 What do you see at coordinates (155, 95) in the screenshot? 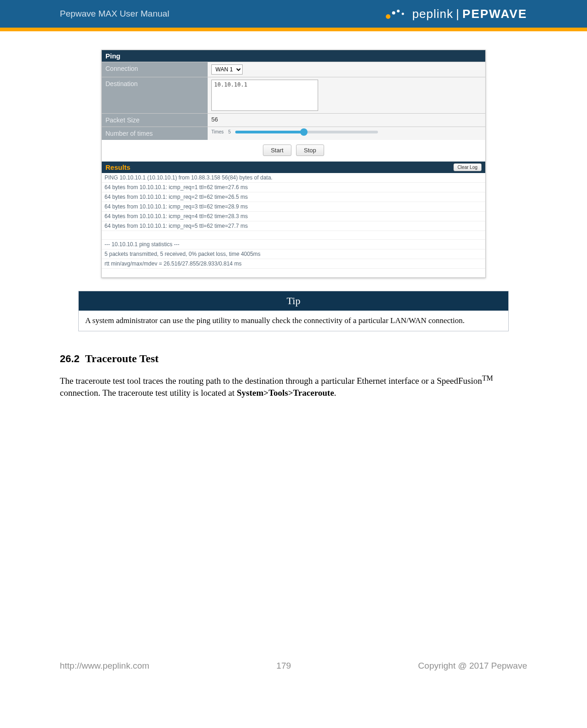
I see `destination-label: Destination` at bounding box center [155, 95].